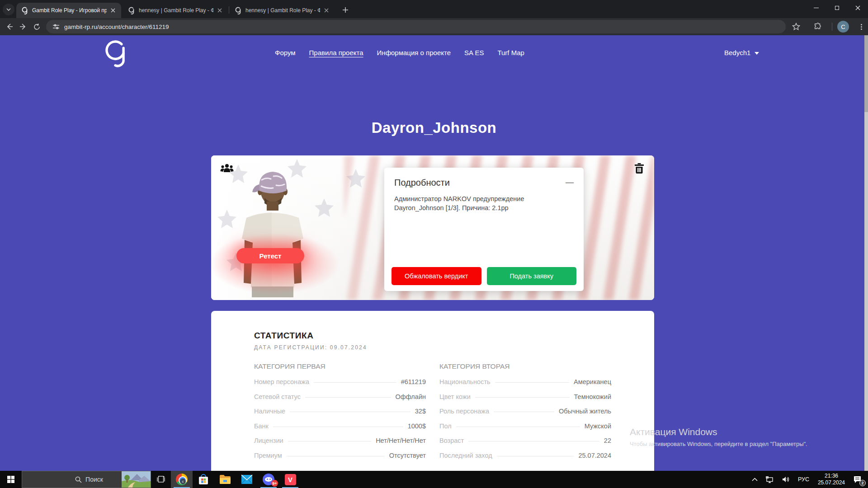 The width and height of the screenshot is (868, 488). Describe the element at coordinates (136, 479) in the screenshot. I see `search-highlight-image` at that location.